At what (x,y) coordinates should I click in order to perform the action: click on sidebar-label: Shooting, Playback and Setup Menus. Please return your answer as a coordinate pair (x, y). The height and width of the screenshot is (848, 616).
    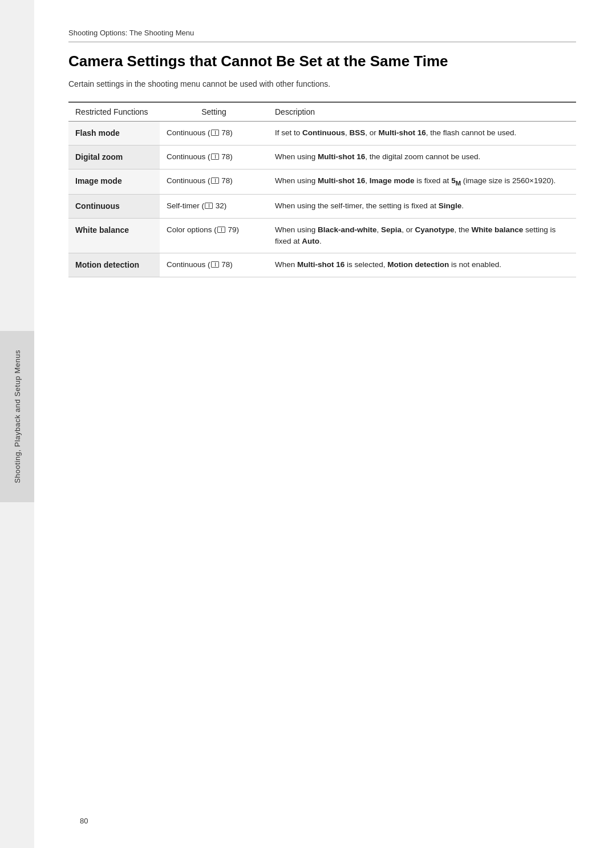
    Looking at the image, I should click on (17, 417).